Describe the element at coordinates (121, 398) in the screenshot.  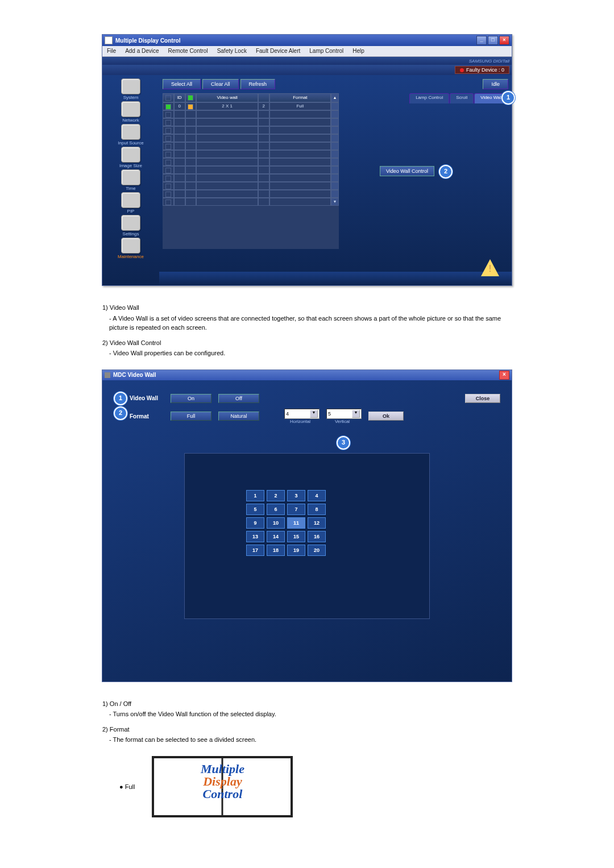
I see `callout-1: 1` at that location.